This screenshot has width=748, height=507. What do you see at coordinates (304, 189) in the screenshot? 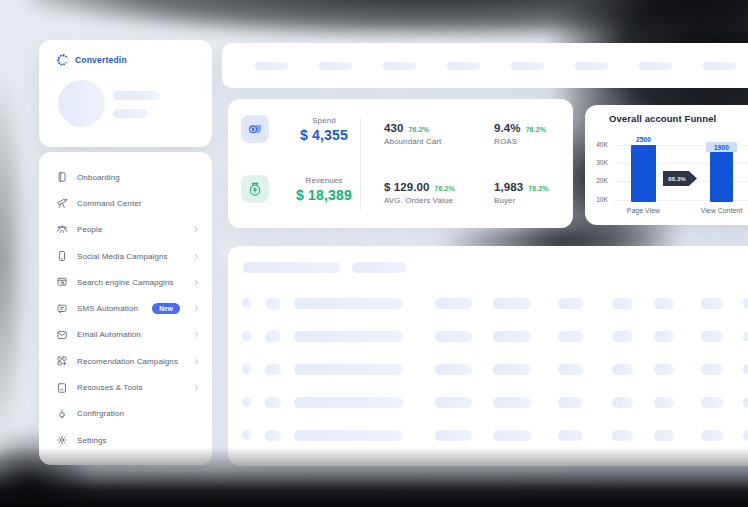
I see `stat-revenues: Revenues$ 18,389` at bounding box center [304, 189].